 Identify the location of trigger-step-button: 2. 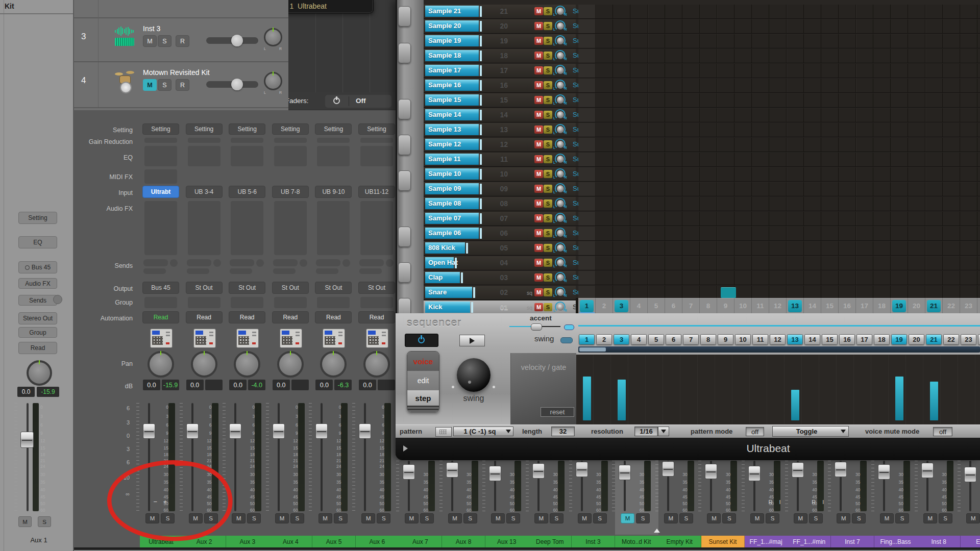
(604, 340).